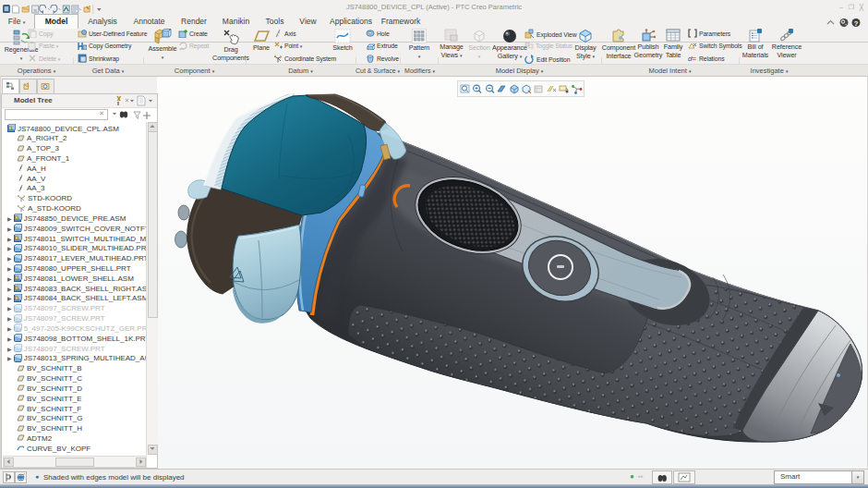 The image size is (868, 488). I want to click on svg-text: d=, so click(693, 59).